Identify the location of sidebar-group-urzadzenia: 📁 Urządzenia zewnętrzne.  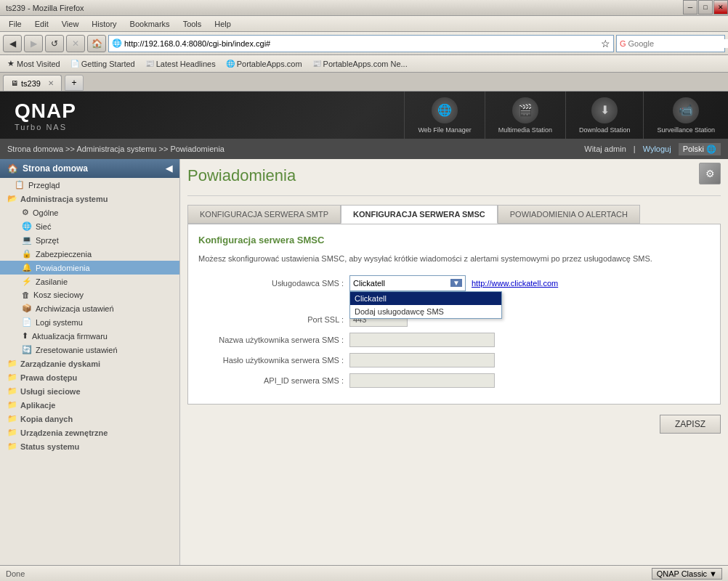
(90, 433).